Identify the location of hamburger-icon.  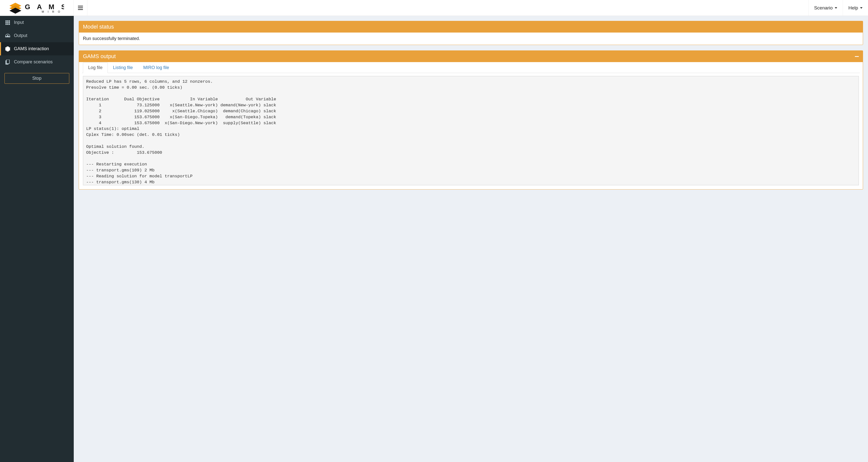
(80, 8).